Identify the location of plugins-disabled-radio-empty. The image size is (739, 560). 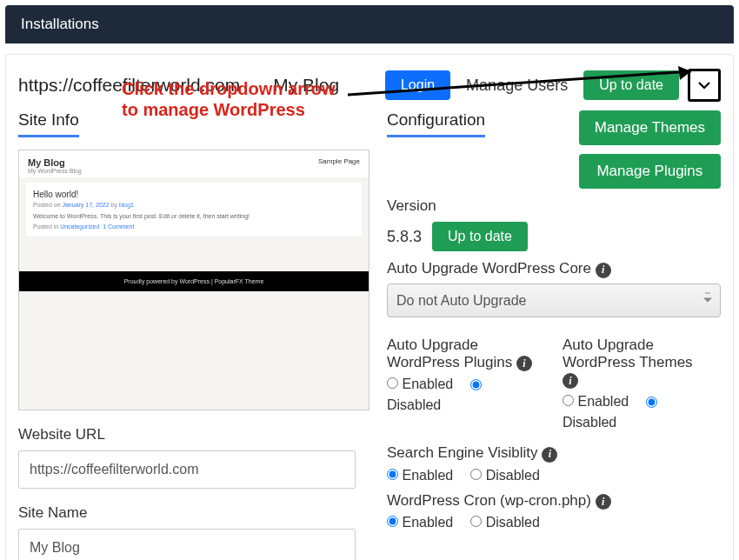
(476, 384).